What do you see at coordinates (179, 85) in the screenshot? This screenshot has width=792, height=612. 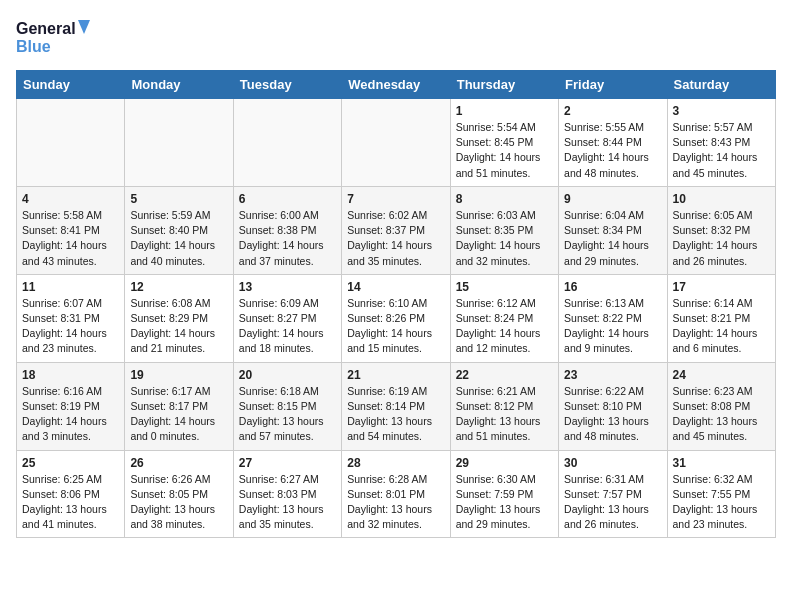 I see `col-header-monday: Monday` at bounding box center [179, 85].